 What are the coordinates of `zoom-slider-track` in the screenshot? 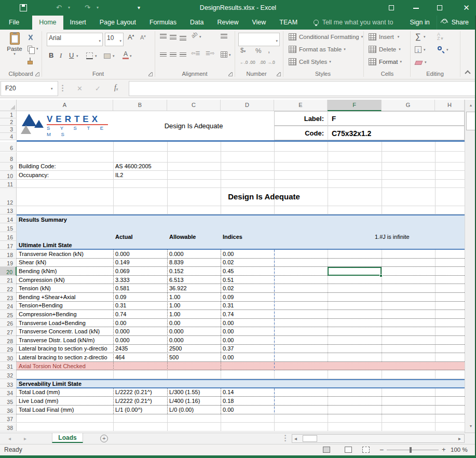 It's located at (413, 450).